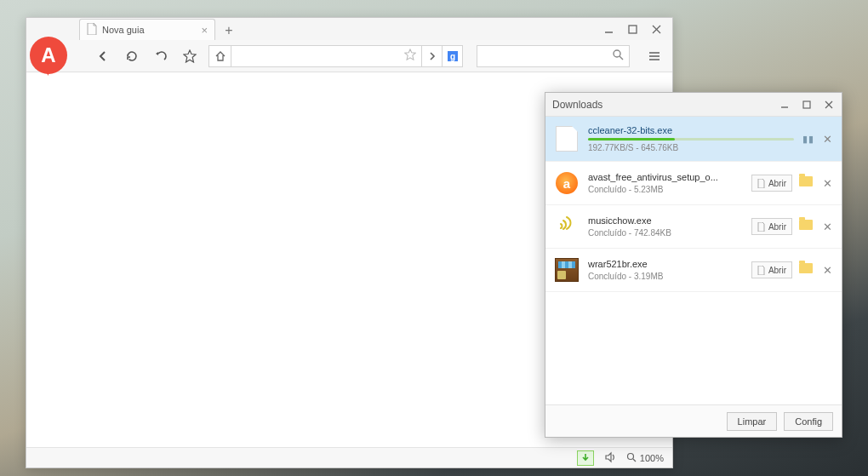 This screenshot has width=868, height=476. I want to click on reload-button, so click(132, 56).